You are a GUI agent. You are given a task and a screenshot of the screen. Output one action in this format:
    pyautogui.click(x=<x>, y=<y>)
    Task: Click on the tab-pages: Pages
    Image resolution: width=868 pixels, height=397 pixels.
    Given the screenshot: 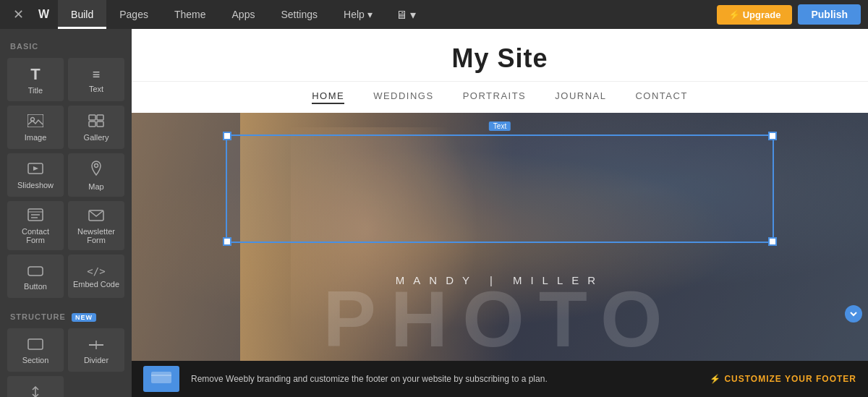 What is the action you would take?
    pyautogui.click(x=134, y=14)
    